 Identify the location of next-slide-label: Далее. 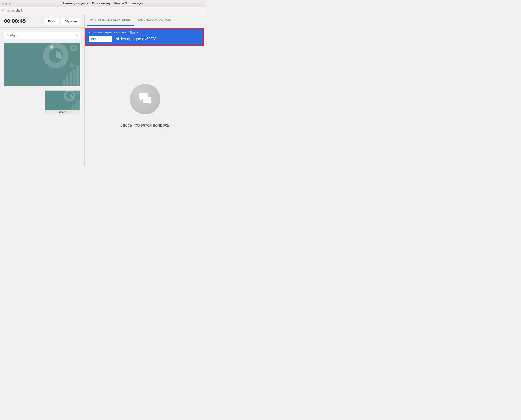
(63, 112).